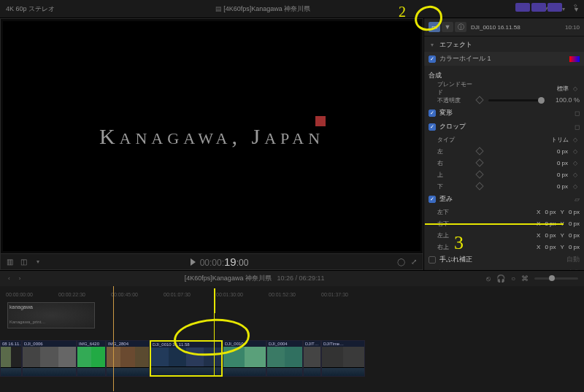 The height and width of the screenshot is (392, 584). Describe the element at coordinates (245, 344) in the screenshot. I see `clip-label: DJI_0010` at that location.